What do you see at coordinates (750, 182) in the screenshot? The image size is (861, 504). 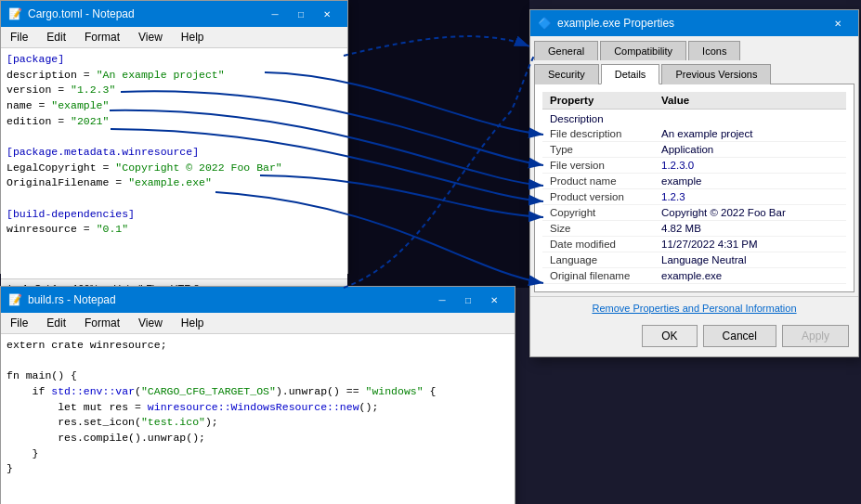 I see `prop-value-product-name: example` at bounding box center [750, 182].